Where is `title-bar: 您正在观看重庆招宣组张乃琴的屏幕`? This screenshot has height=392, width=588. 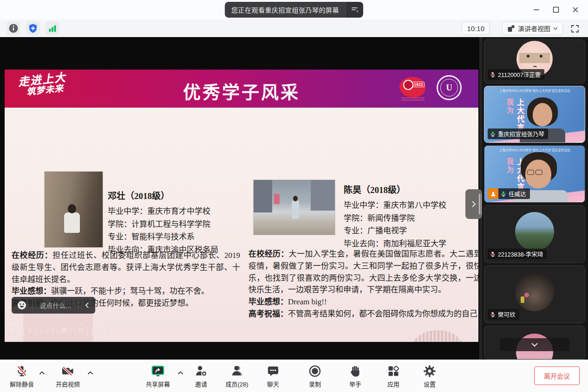 title-bar: 您正在观看重庆招宣组张乃琴的屏幕 is located at coordinates (294, 10).